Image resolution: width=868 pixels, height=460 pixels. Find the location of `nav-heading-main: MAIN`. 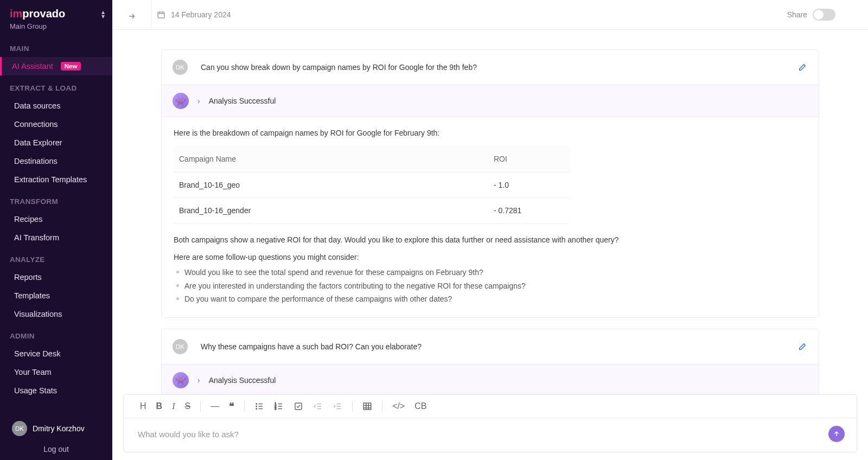

nav-heading-main: MAIN is located at coordinates (56, 49).